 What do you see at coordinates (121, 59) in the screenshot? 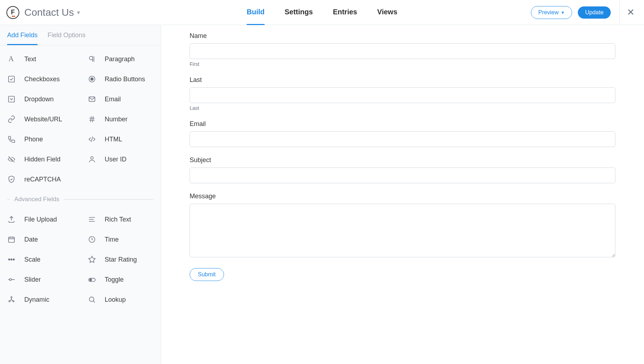
I see `field-type-paragraph: Paragraph` at bounding box center [121, 59].